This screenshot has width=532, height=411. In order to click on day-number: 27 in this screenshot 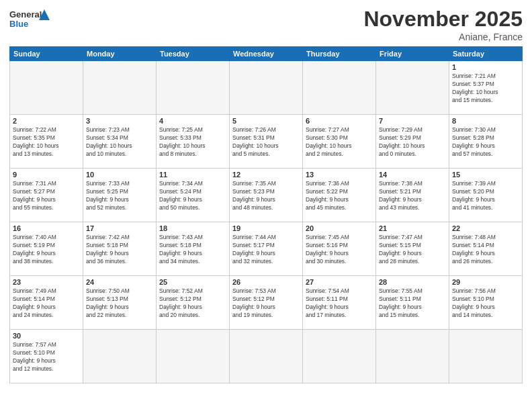, I will do `click(339, 282)`.